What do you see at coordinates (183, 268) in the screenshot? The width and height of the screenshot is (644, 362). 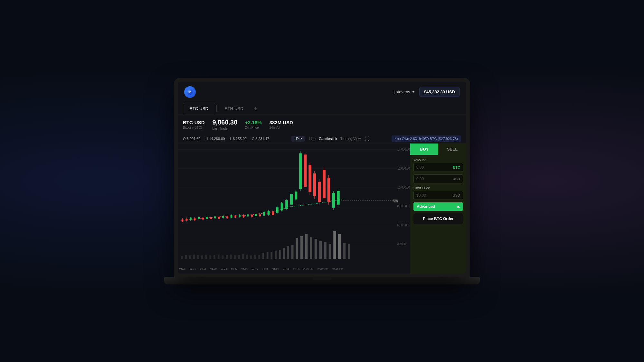 I see `svg-text: 03:05` at bounding box center [183, 268].